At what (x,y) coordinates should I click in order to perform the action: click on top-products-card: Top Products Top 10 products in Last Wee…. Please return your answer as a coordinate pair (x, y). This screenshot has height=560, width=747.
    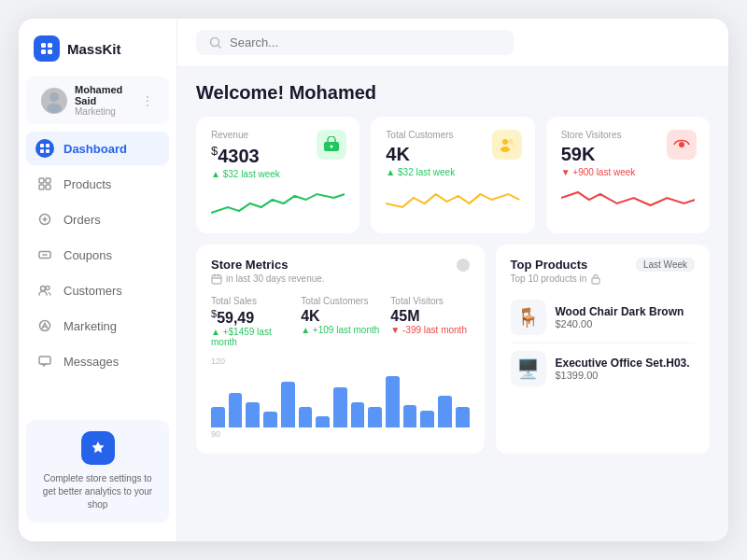
    Looking at the image, I should click on (603, 349).